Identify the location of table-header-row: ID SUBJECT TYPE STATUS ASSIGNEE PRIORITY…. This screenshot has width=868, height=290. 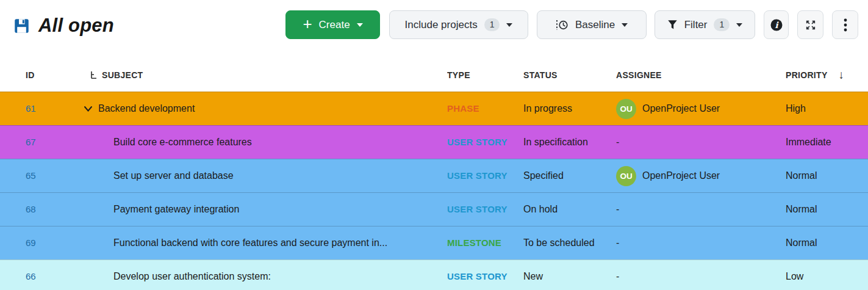
(434, 74).